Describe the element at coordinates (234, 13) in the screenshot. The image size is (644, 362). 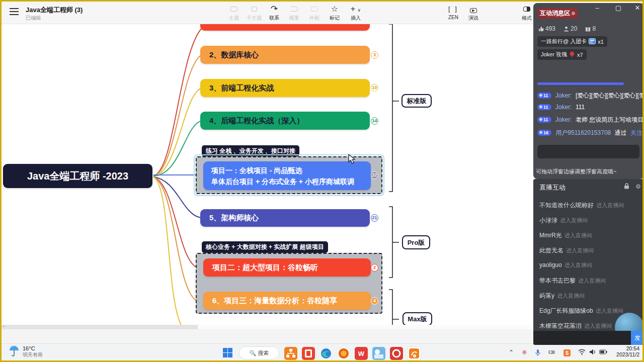
I see `tool-topic: 主题` at that location.